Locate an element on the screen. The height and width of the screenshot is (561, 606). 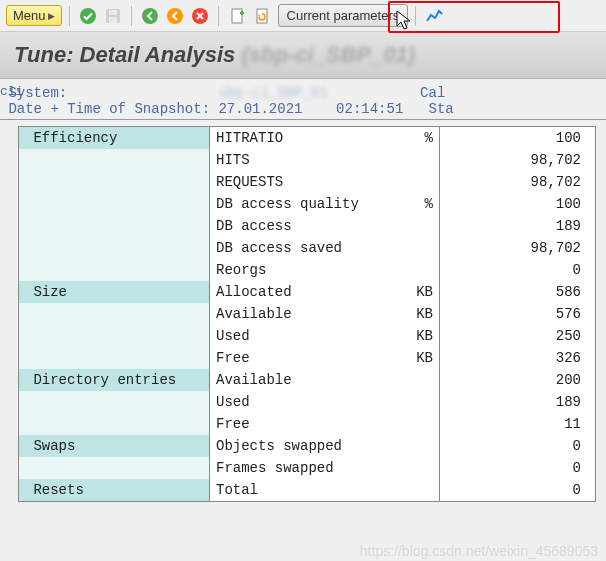
new-doc-icon is located at coordinates (237, 16).